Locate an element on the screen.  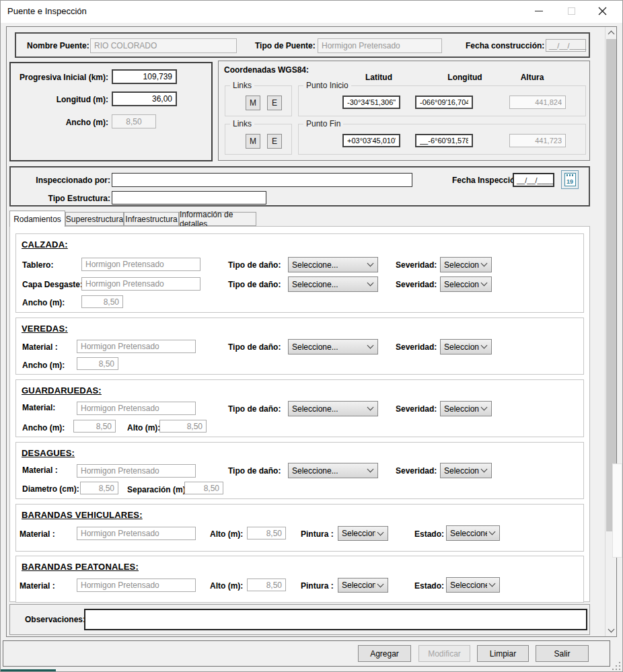
material-desagues-field is located at coordinates (136, 471).